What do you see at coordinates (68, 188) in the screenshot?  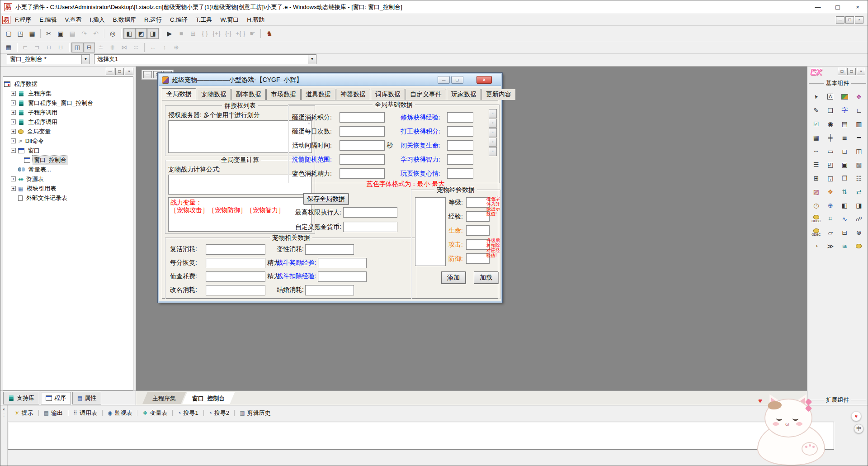 I see `tree-item: +▦模块引用表` at bounding box center [68, 188].